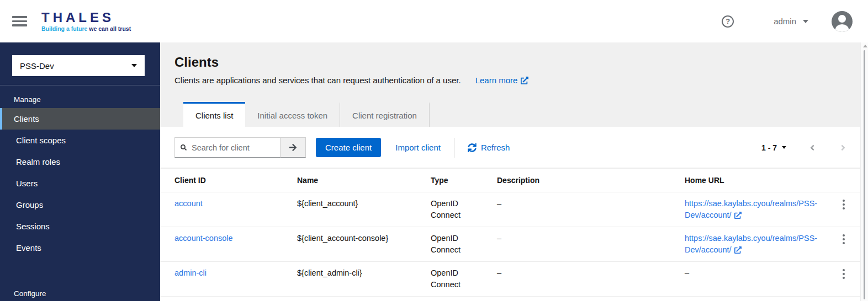  Describe the element at coordinates (510, 209) in the screenshot. I see `table-row: account${client_account}OpenID Connect–h…` at that location.